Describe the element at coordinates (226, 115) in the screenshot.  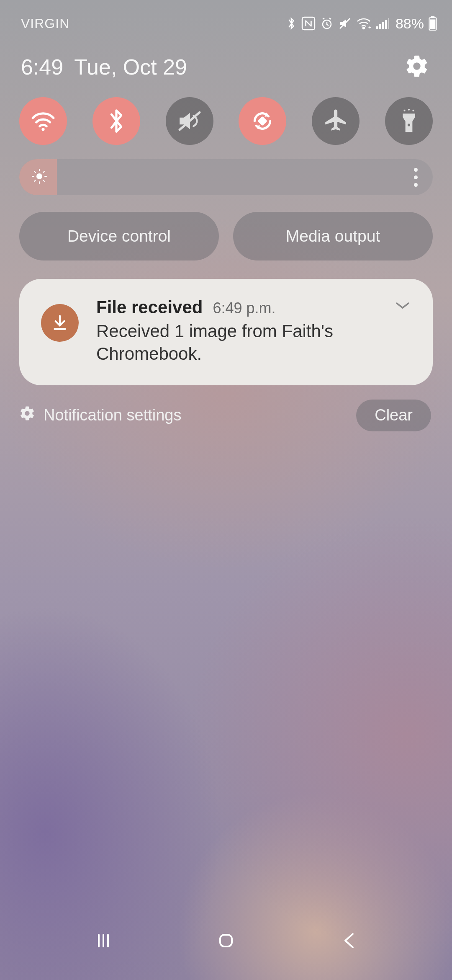
I see `quick-settings-row` at that location.